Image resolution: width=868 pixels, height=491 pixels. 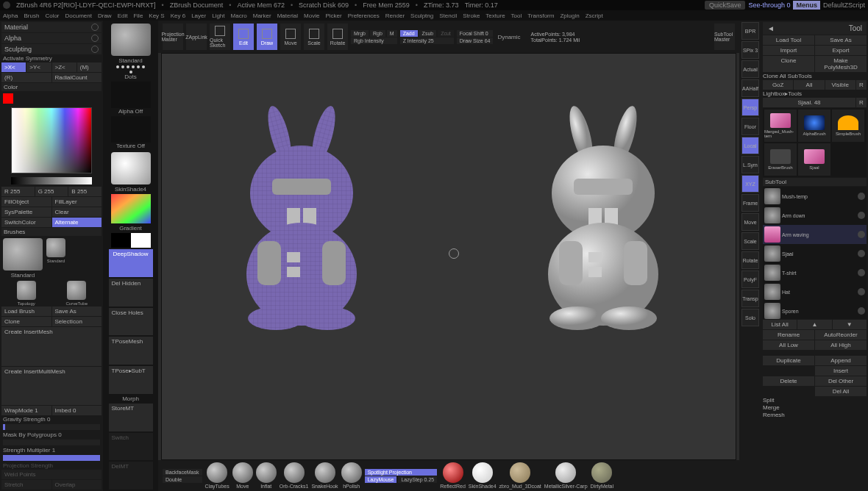 What do you see at coordinates (448, 16) in the screenshot?
I see `menu-stencil: Stencil` at bounding box center [448, 16].